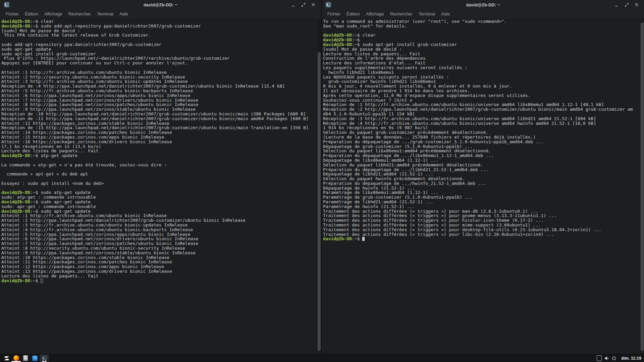  What do you see at coordinates (484, 123) in the screenshot?
I see `terminal-line: Réception de :4 http://fr.archive.ubuntu…` at bounding box center [484, 123].